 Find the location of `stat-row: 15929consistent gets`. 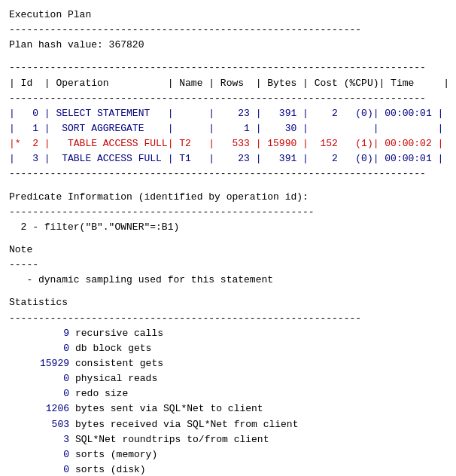

stat-row: 15929consistent gets is located at coordinates (228, 364).